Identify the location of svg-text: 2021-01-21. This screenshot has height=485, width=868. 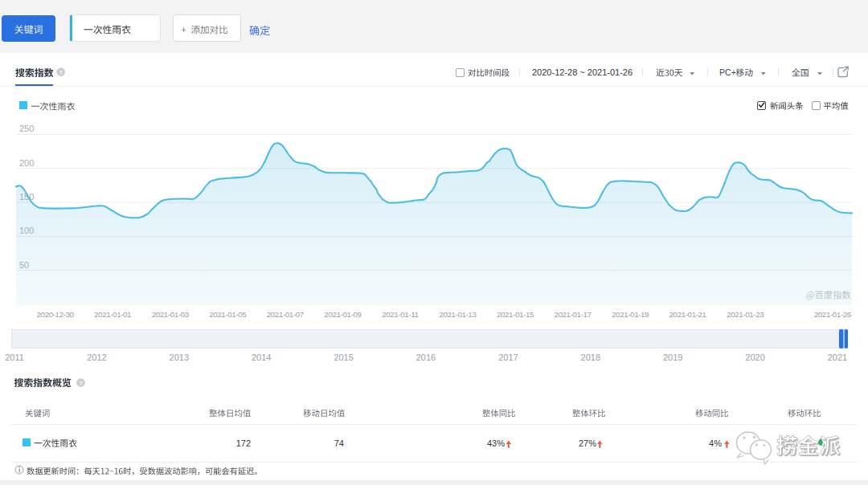
(688, 315).